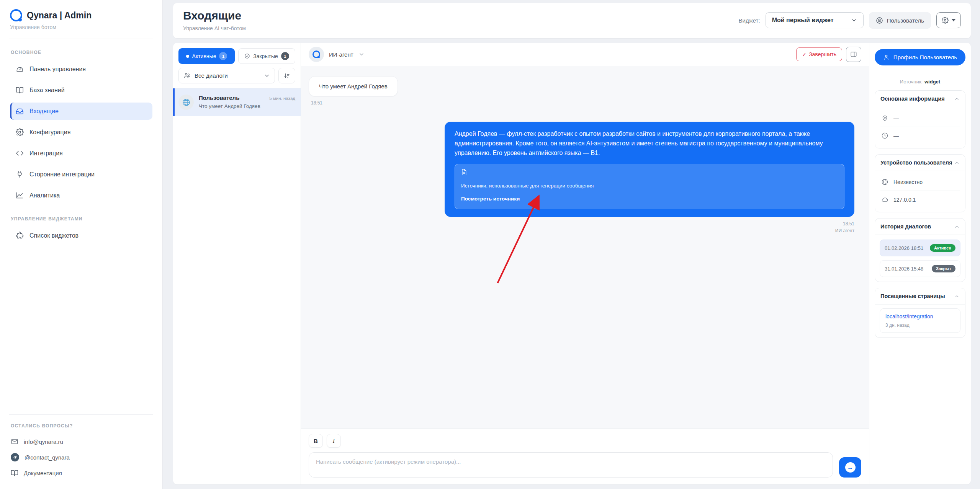 The height and width of the screenshot is (489, 980). Describe the element at coordinates (214, 20) in the screenshot. I see `page-header-left: Входящие Управление AI чат-ботом` at that location.